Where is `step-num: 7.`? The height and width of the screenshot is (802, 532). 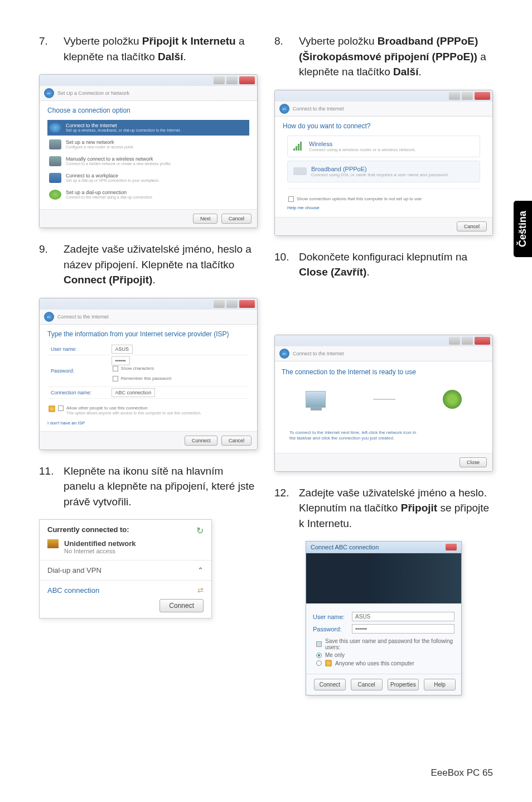
step-num: 7. is located at coordinates (51, 49).